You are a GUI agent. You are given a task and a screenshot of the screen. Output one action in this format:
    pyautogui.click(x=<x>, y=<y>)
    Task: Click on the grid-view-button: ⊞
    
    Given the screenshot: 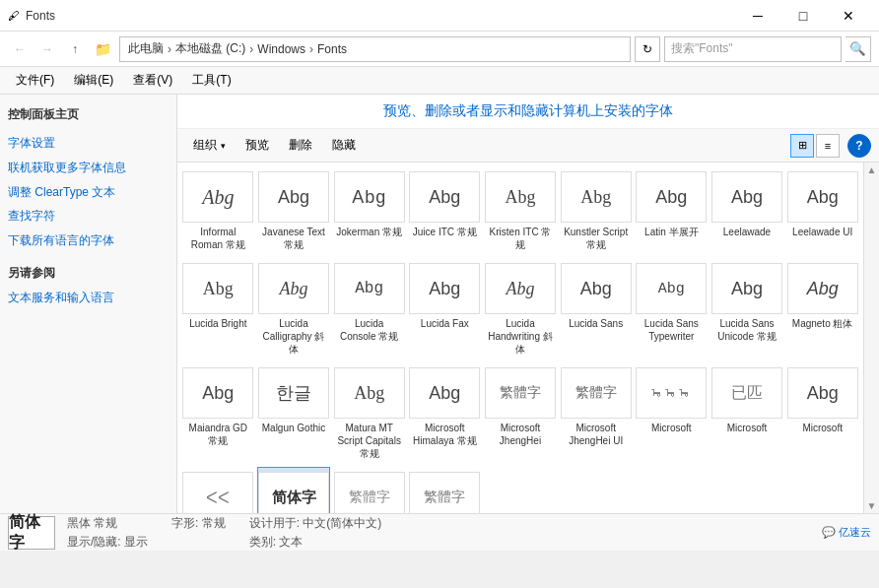 What is the action you would take?
    pyautogui.click(x=802, y=146)
    